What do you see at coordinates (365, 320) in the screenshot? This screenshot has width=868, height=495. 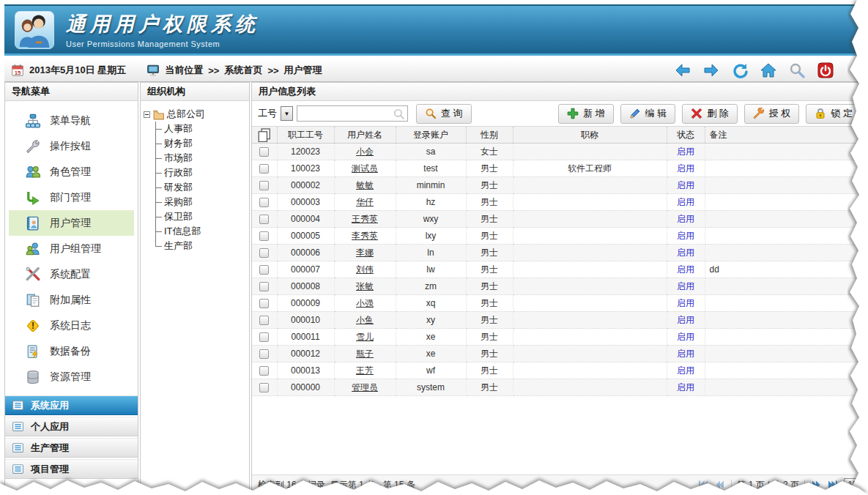 I see `user-name-link: 小鱼` at bounding box center [365, 320].